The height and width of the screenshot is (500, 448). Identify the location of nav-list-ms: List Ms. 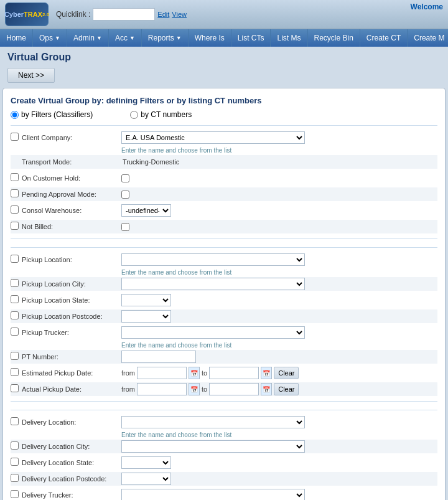
(289, 38).